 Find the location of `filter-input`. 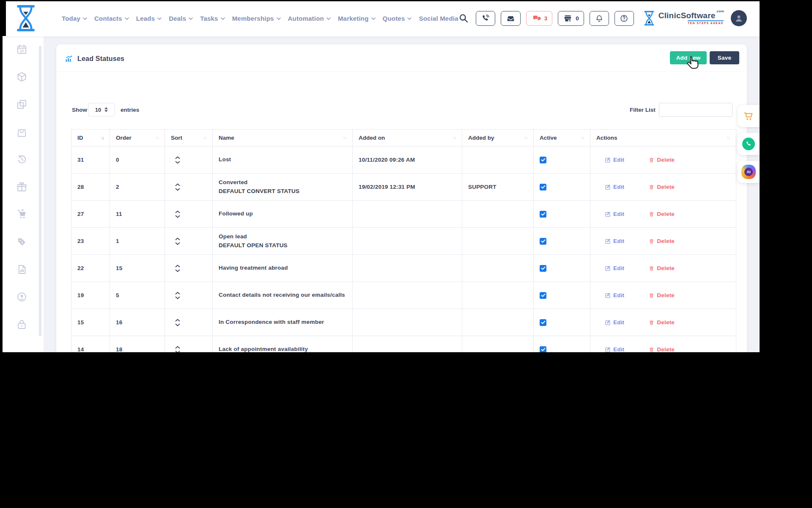

filter-input is located at coordinates (696, 110).